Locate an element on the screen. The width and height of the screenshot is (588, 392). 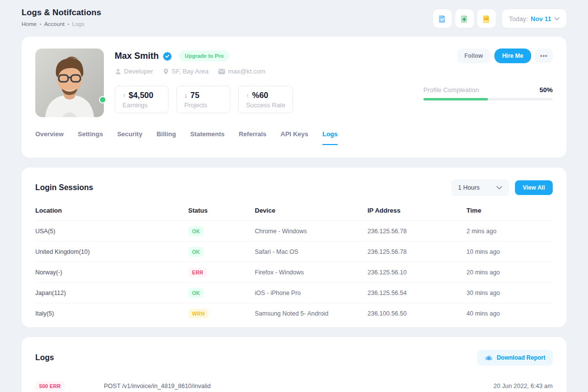
session-location: United Kingdom(10) is located at coordinates (112, 252).